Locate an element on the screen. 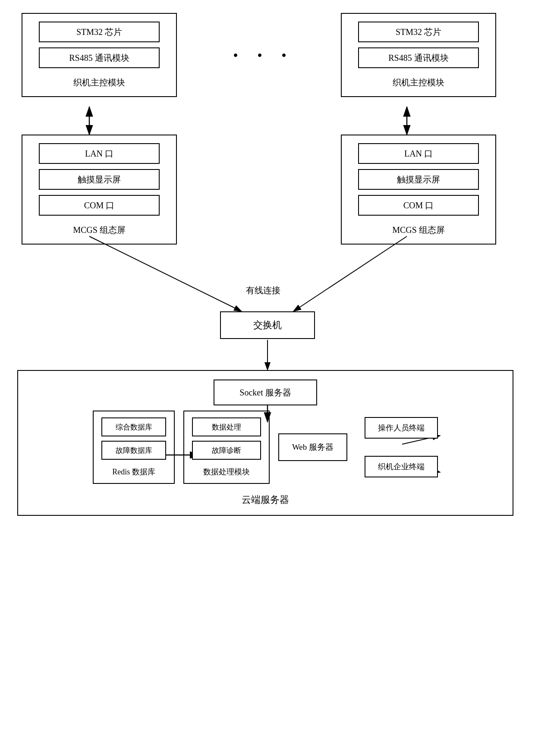  right-com-box: COM 口 is located at coordinates (419, 205).